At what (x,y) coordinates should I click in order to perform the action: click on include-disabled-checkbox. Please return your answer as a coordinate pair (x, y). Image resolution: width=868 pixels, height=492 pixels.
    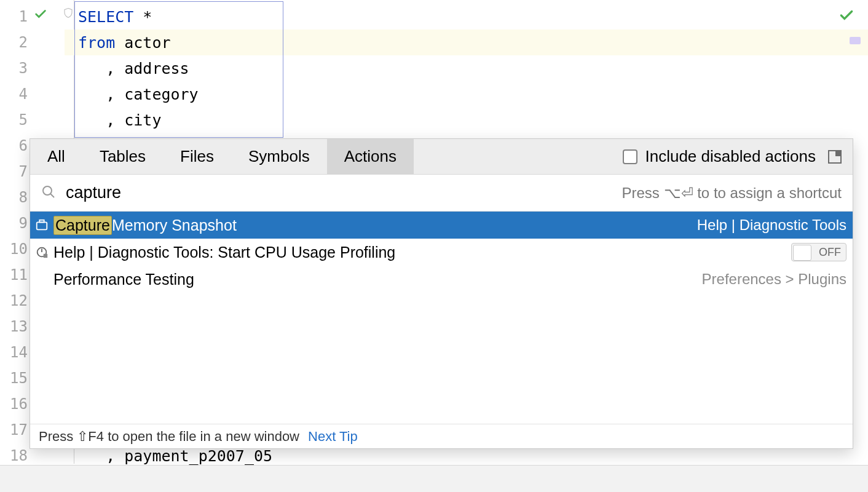
    Looking at the image, I should click on (630, 157).